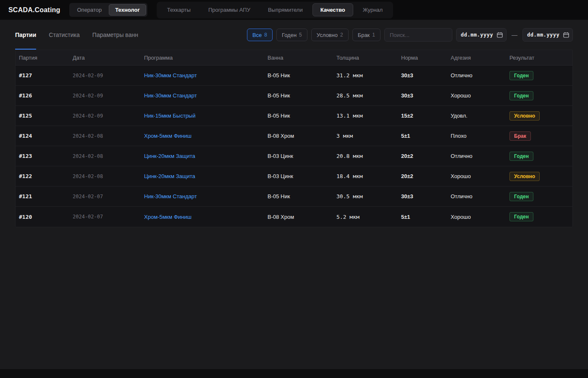 This screenshot has height=378, width=588. What do you see at coordinates (42, 58) in the screenshot?
I see `column-header-batch: Партия` at bounding box center [42, 58].